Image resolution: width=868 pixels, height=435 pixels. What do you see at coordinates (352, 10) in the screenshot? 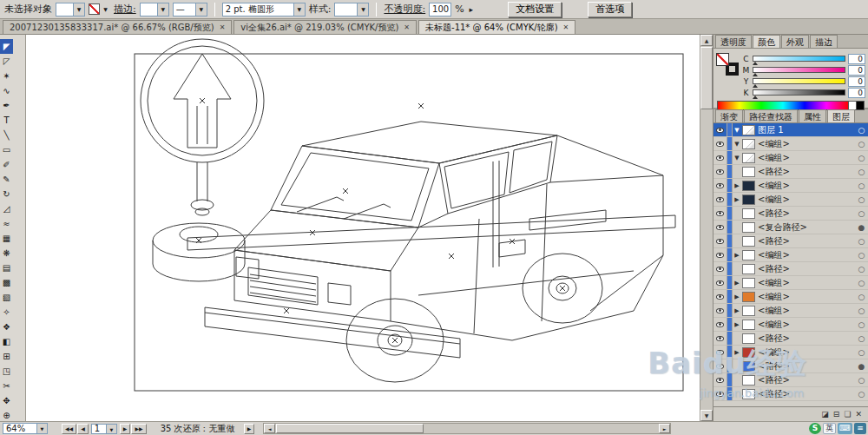
I see `style-select: ▼` at bounding box center [352, 10].